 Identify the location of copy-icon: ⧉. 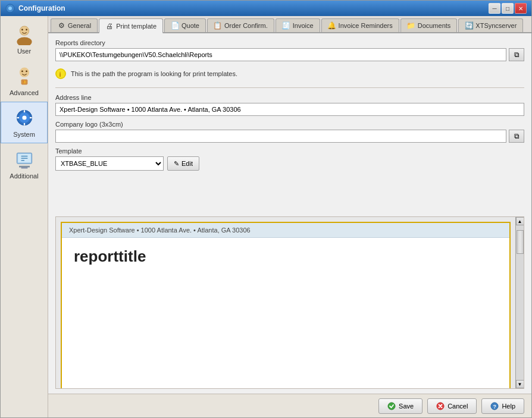
(517, 55).